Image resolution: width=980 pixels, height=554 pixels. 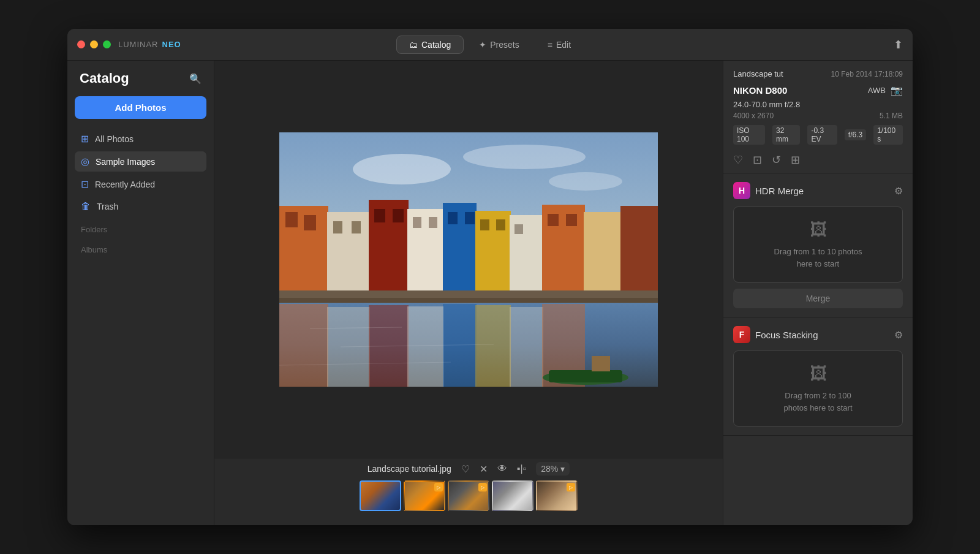 I want to click on tab-catalog: 🗂 Catalog, so click(x=430, y=45).